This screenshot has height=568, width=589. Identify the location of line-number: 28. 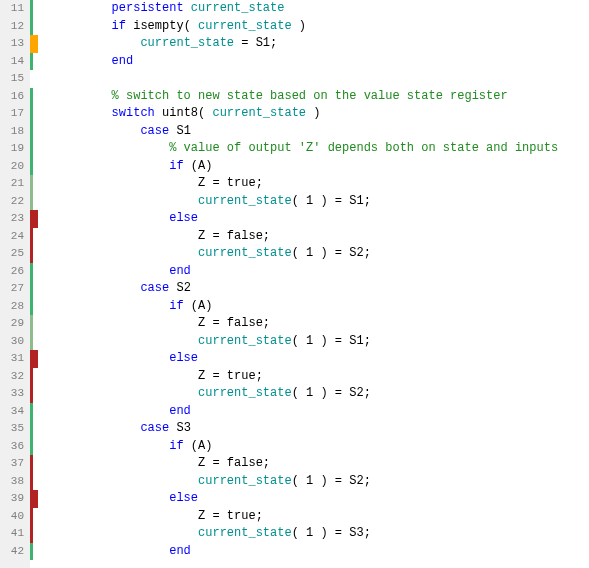
(15, 307).